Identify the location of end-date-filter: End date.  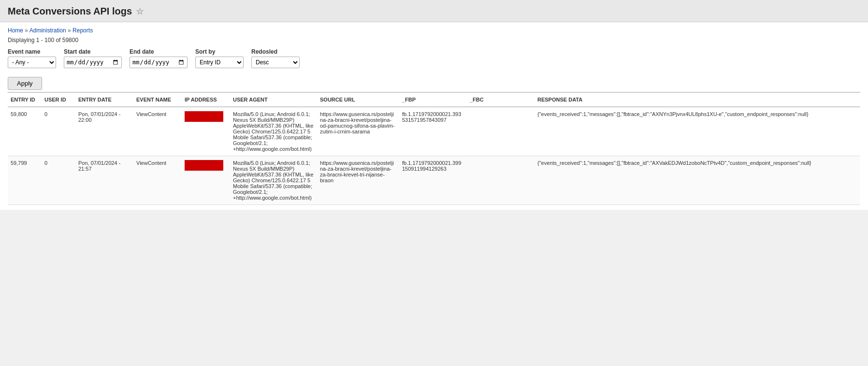
(159, 58).